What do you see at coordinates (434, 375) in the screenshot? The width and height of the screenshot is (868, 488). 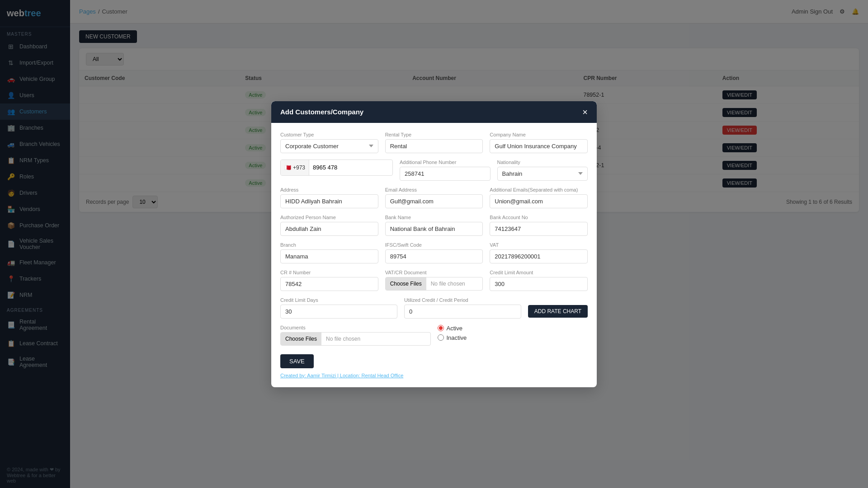 I see `created-by-text: Created by: Aamir Tirmizi | Location: Re…` at bounding box center [434, 375].